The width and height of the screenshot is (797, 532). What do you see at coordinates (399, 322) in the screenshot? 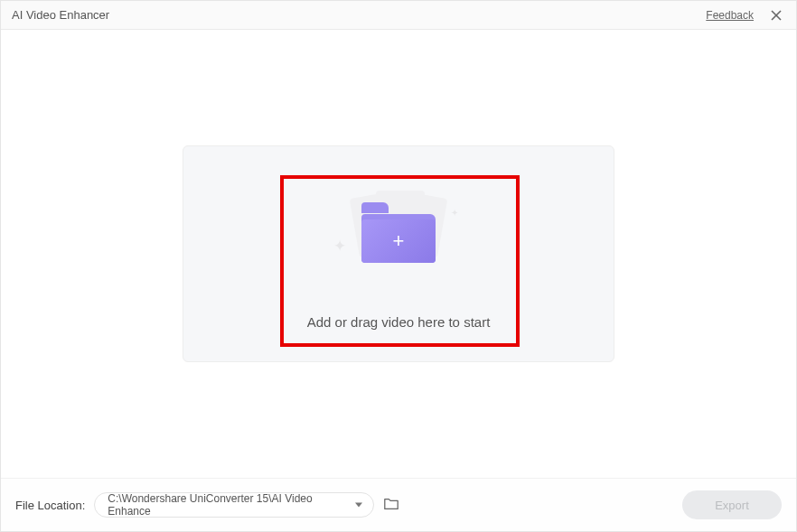
I see `dropzone-label: Add or drag video here to start` at bounding box center [399, 322].